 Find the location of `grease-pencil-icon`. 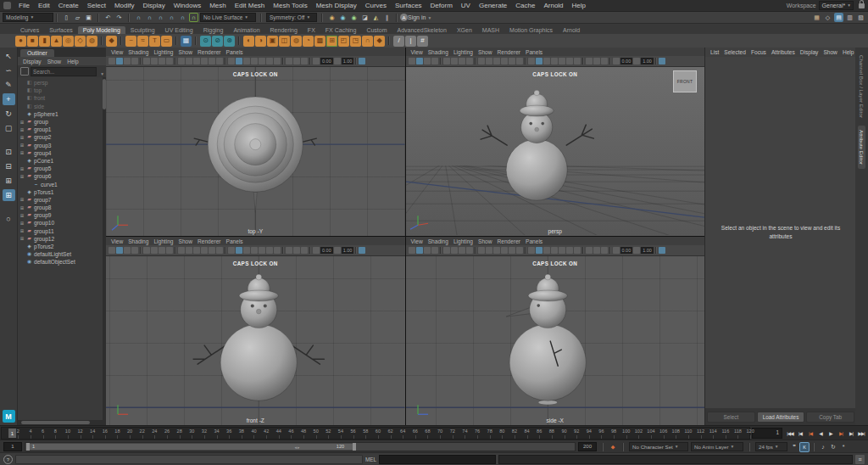

grease-pencil-icon is located at coordinates (162, 250).